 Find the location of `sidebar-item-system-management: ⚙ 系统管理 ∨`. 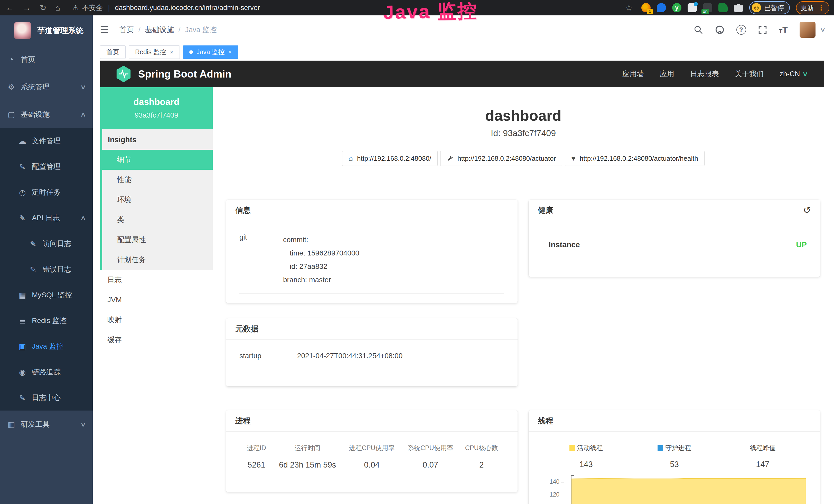

sidebar-item-system-management: ⚙ 系统管理 ∨ is located at coordinates (46, 87).